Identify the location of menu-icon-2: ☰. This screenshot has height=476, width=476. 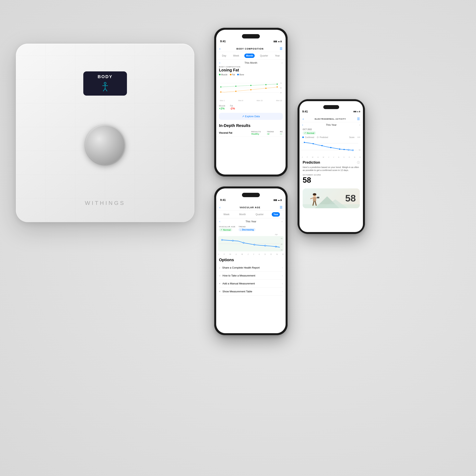
(281, 207).